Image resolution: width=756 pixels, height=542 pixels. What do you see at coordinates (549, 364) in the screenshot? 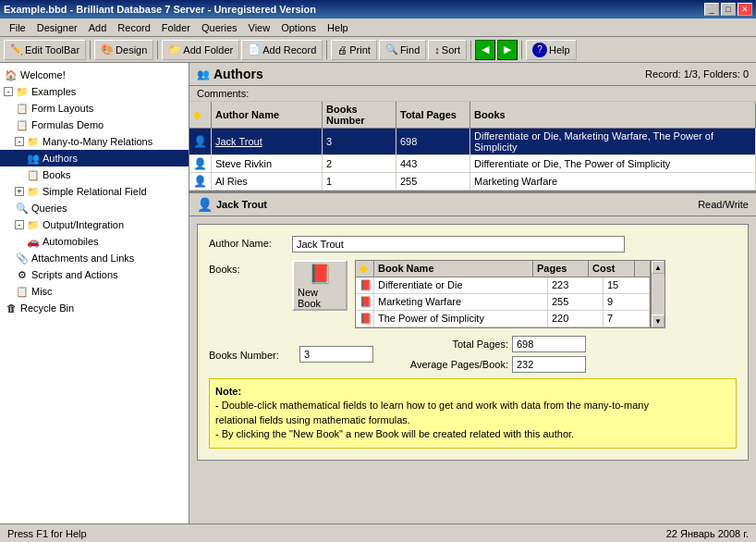
I see `avg-pages-input` at bounding box center [549, 364].